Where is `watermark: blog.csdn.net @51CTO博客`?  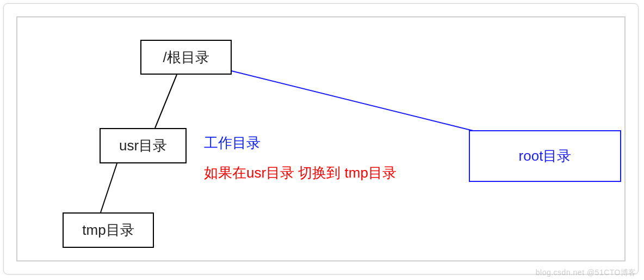
watermark: blog.csdn.net @51CTO博客 is located at coordinates (586, 273).